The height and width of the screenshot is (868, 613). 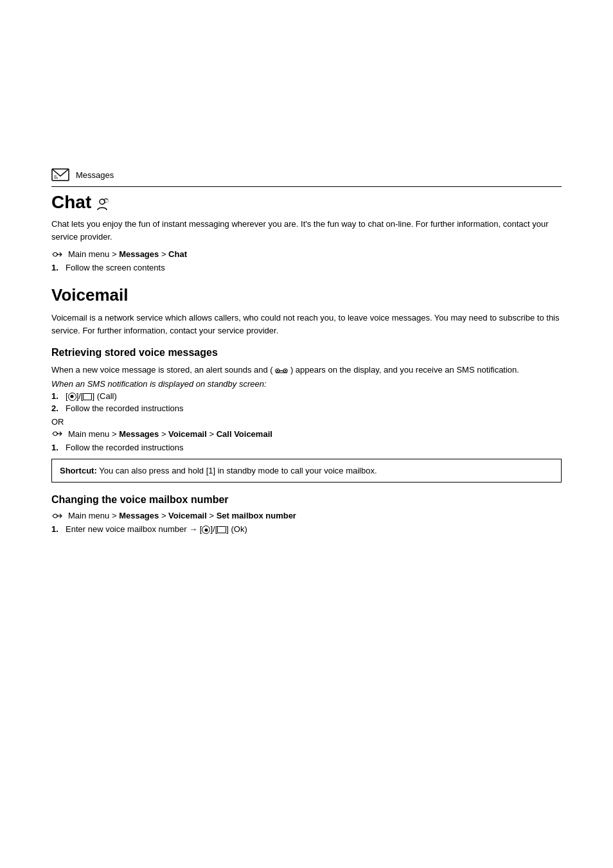 I want to click on center-key-icon, so click(x=72, y=397).